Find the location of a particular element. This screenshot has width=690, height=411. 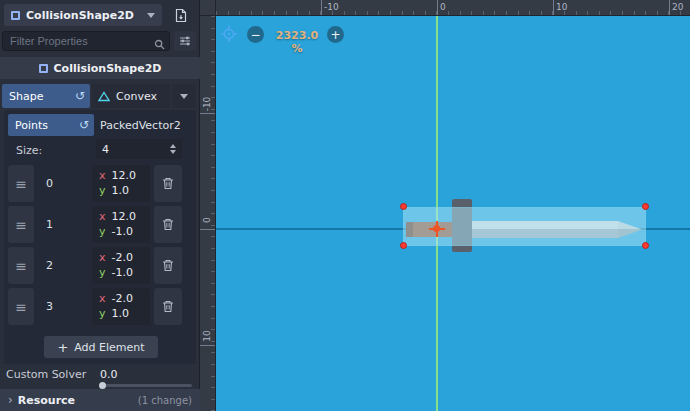

origin-vertical-axis-line is located at coordinates (437, 206).